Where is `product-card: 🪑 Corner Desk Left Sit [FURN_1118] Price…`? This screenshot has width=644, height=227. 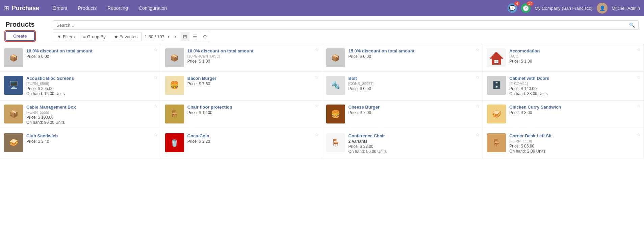
product-card: 🪑 Corner Desk Left Sit [FURN_1118] Price… is located at coordinates (563, 144).